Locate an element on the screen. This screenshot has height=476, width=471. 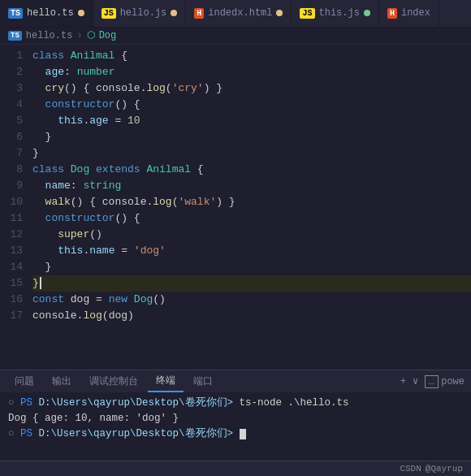
breadcrumb: TS hello.ts › ⬡ Dog is located at coordinates (236, 36).